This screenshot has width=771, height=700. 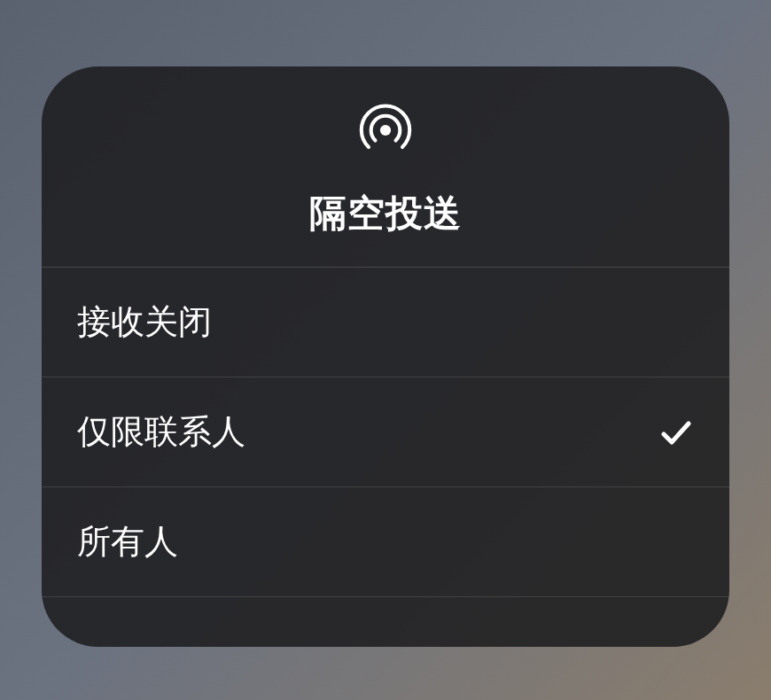 I want to click on option-label: 接收关闭, so click(x=144, y=323).